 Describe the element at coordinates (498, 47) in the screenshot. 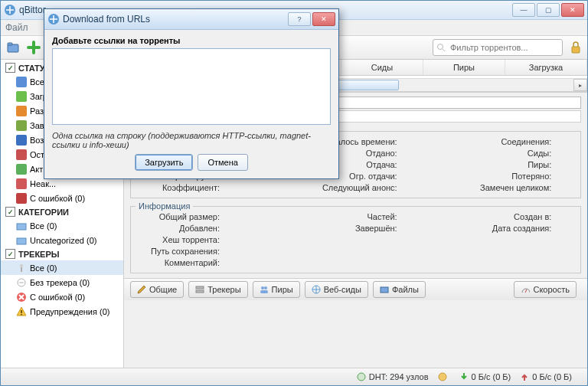

I see `filter-search` at that location.